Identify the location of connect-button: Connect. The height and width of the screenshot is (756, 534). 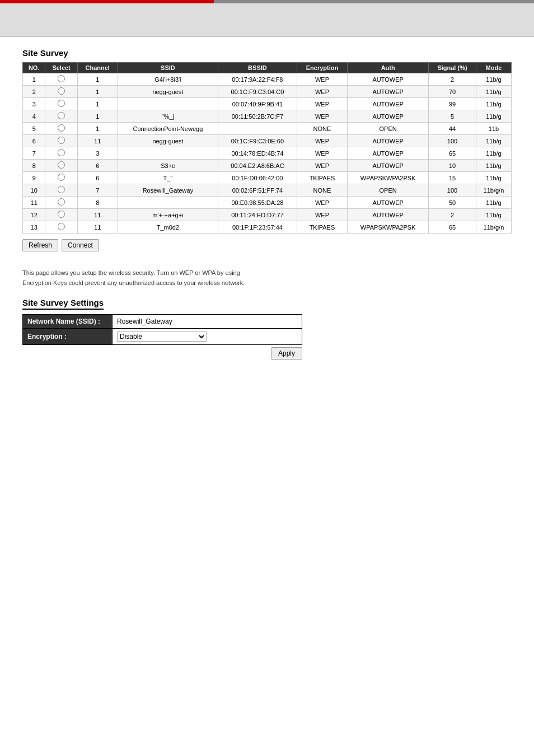
(81, 245).